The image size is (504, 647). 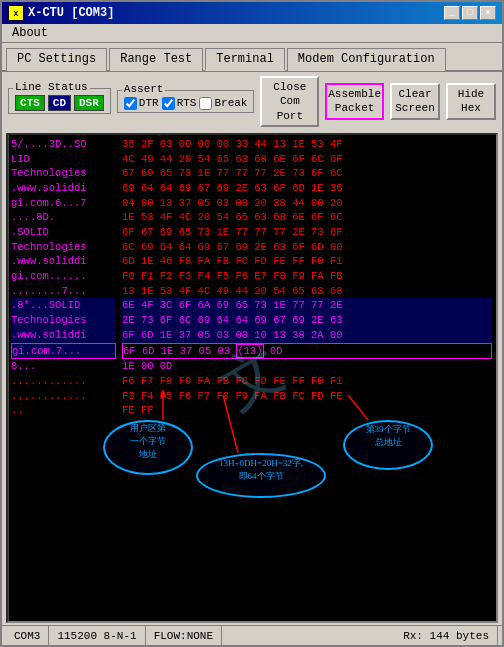 I want to click on title-bar-controls: _ □ ×, so click(x=470, y=13).